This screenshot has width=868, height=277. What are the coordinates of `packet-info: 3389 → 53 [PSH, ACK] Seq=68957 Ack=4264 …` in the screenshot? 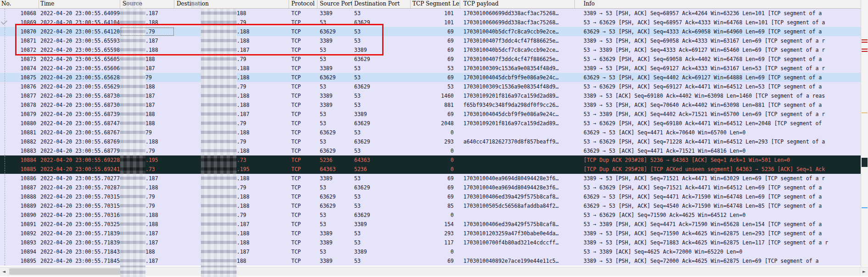 It's located at (698, 13).